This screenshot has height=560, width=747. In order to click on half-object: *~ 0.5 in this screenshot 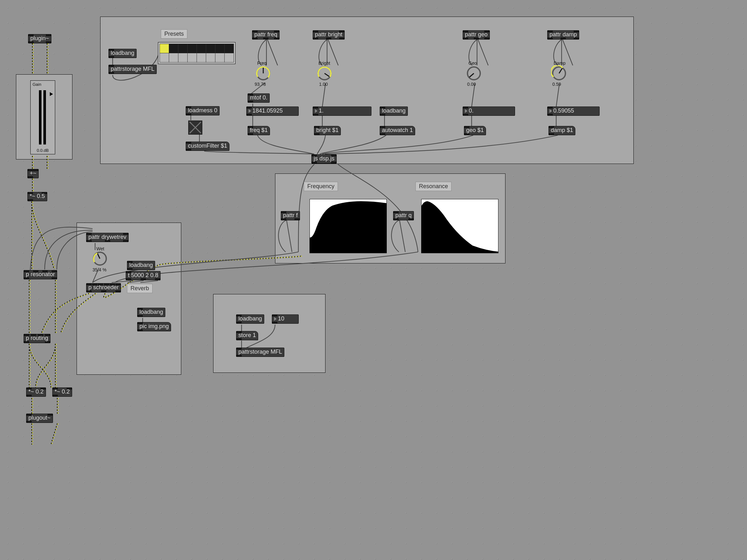, I will do `click(37, 196)`.